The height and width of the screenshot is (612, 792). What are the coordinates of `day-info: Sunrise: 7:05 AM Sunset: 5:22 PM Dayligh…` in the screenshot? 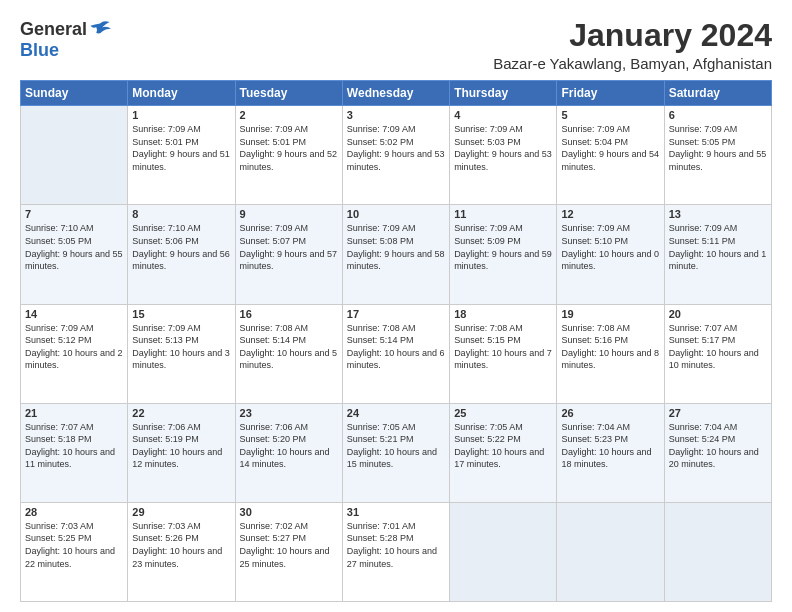 It's located at (503, 446).